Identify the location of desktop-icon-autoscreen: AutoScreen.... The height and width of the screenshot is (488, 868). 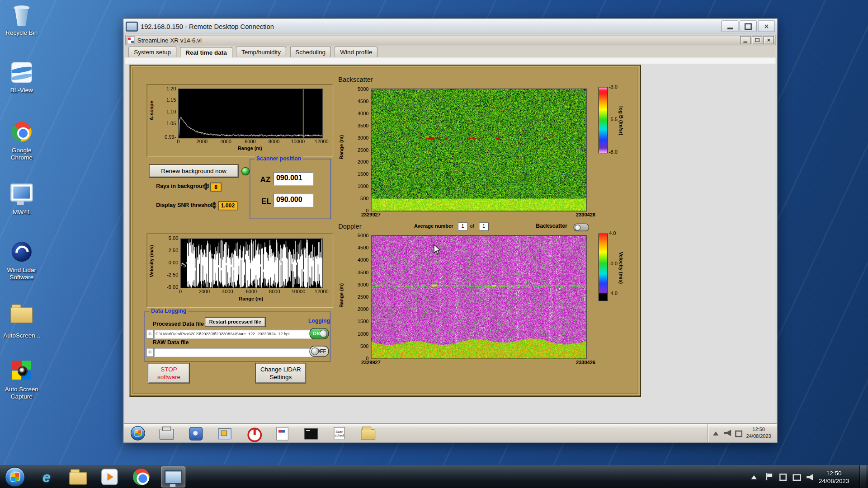
(22, 320).